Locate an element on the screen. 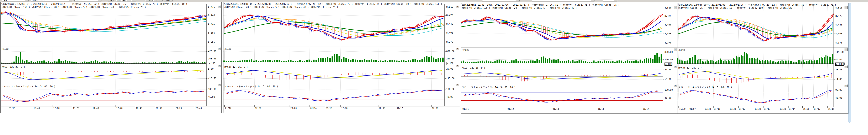  time-tick-label: 14:40 is located at coordinates (96, 108).